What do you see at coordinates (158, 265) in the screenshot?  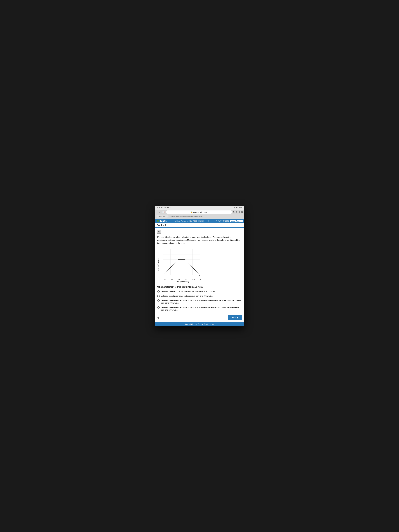 I see `y-axis-label: Distance (in miles)` at bounding box center [158, 265].